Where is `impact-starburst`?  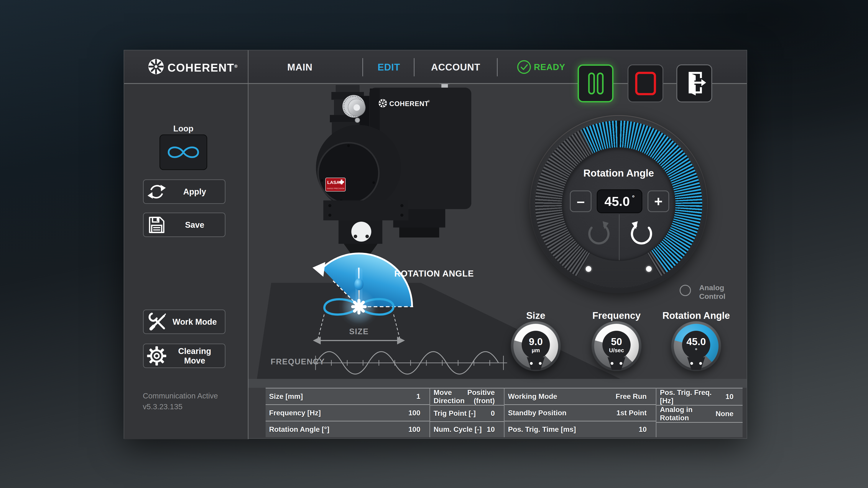 impact-starburst is located at coordinates (359, 306).